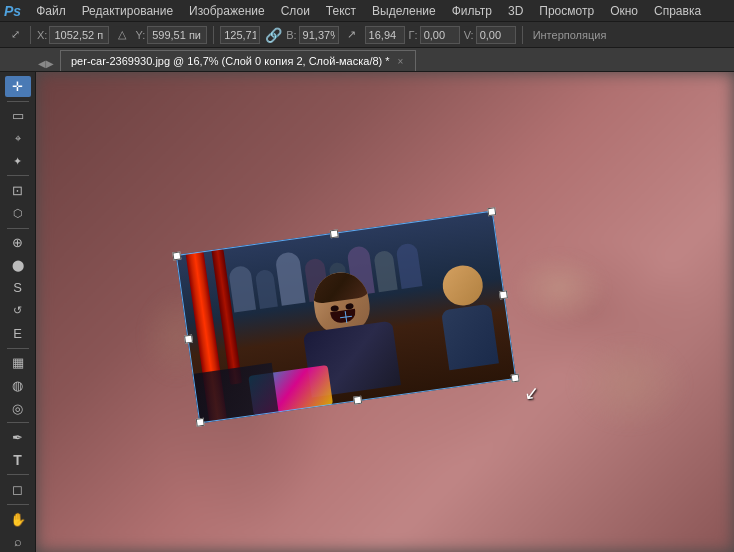 Image resolution: width=734 pixels, height=552 pixels. I want to click on tool-pen: ✒, so click(18, 438).